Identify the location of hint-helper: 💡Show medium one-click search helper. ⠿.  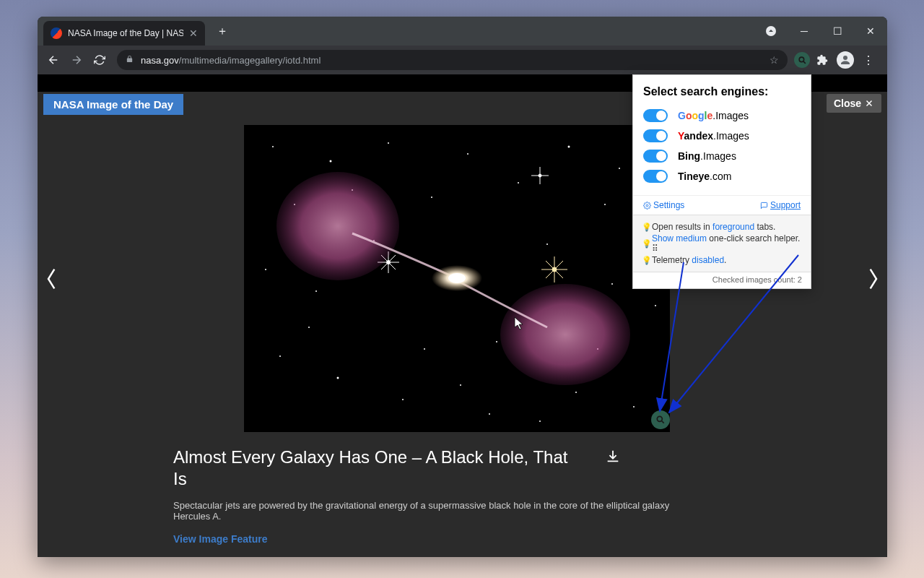
(722, 243).